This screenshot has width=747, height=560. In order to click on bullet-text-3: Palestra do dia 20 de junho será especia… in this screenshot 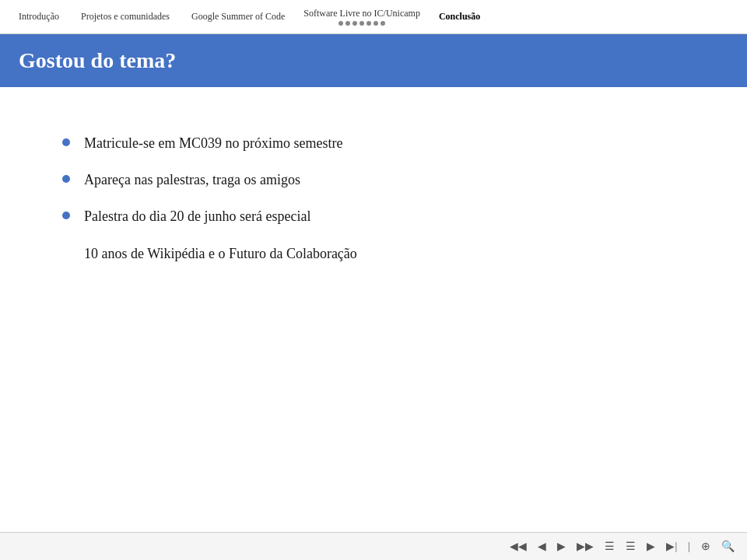, I will do `click(198, 216)`.